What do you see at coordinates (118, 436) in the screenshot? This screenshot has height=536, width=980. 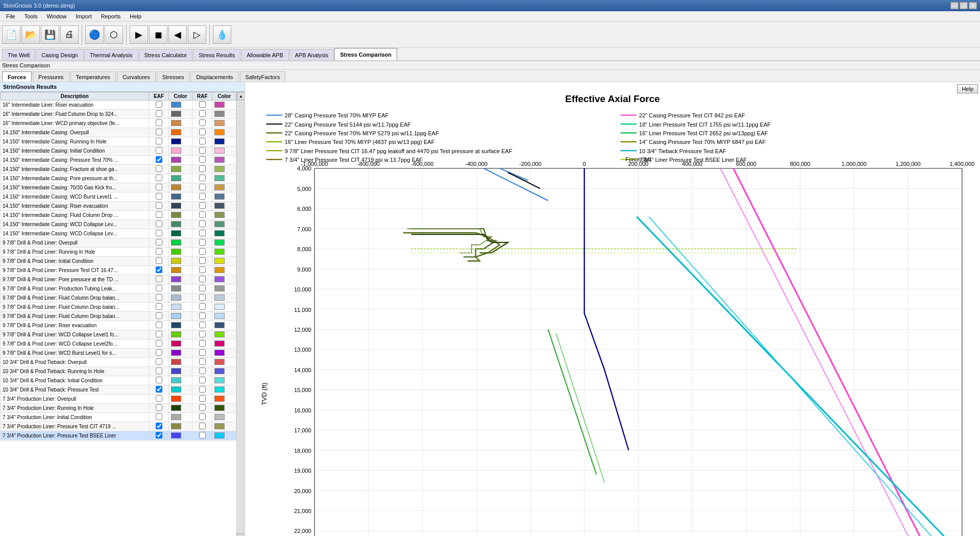 I see `table-row: 7 3/4" Production Liner: Pressure Test B…` at bounding box center [118, 436].